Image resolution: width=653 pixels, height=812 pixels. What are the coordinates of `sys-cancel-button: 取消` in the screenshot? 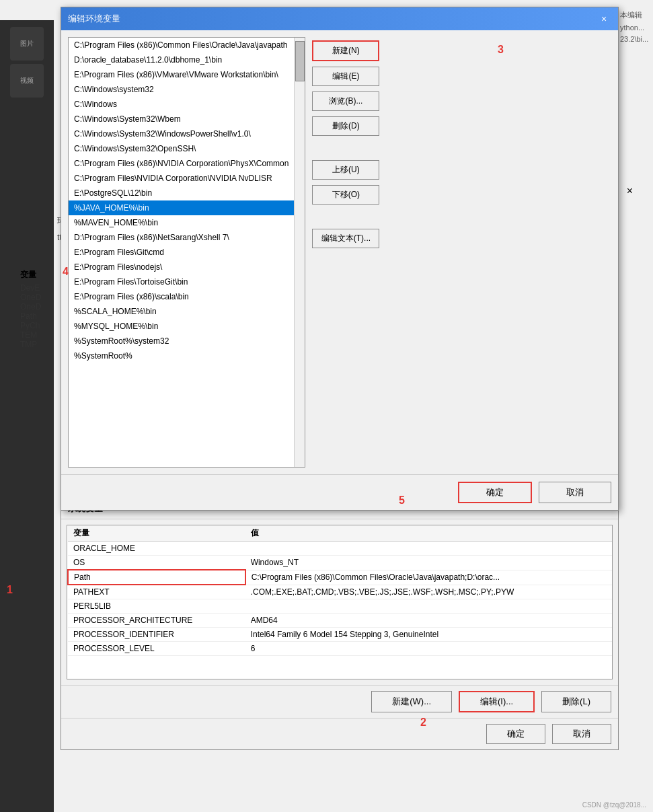 It's located at (582, 734).